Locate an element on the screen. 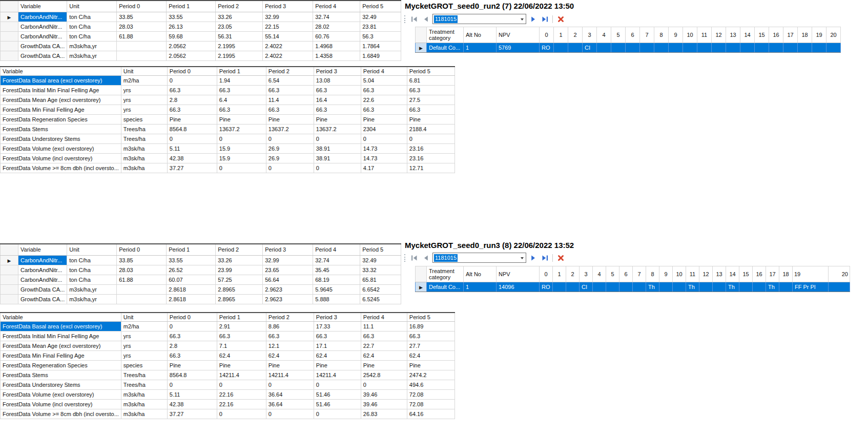 This screenshot has height=435, width=868. cell: ton C/ha is located at coordinates (92, 27).